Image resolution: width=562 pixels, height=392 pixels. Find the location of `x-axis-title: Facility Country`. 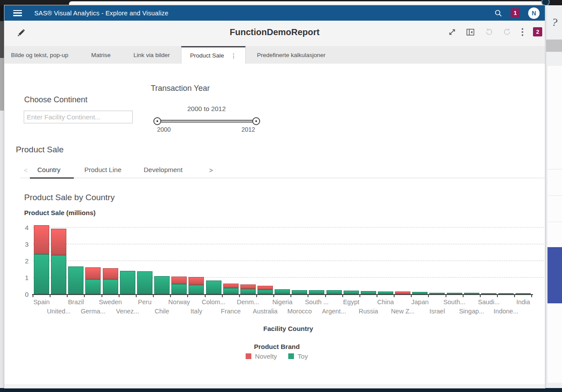

x-axis-title: Facility Country is located at coordinates (288, 328).